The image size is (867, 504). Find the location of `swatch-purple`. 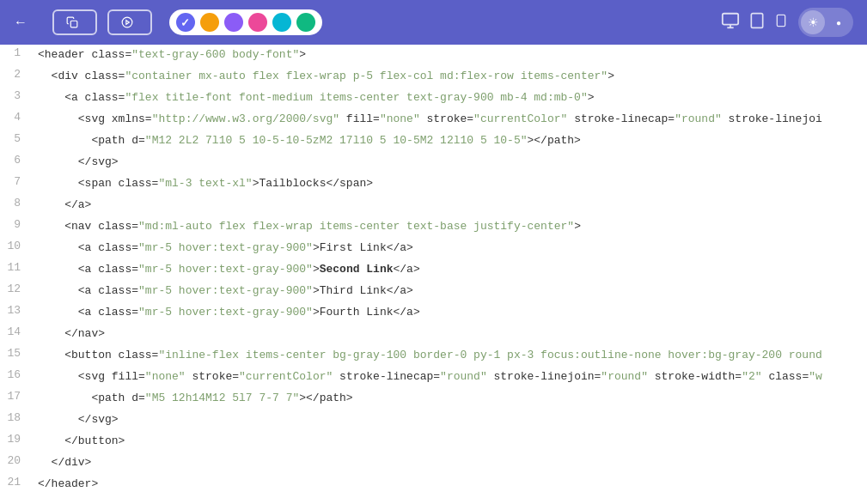

swatch-purple is located at coordinates (234, 22).